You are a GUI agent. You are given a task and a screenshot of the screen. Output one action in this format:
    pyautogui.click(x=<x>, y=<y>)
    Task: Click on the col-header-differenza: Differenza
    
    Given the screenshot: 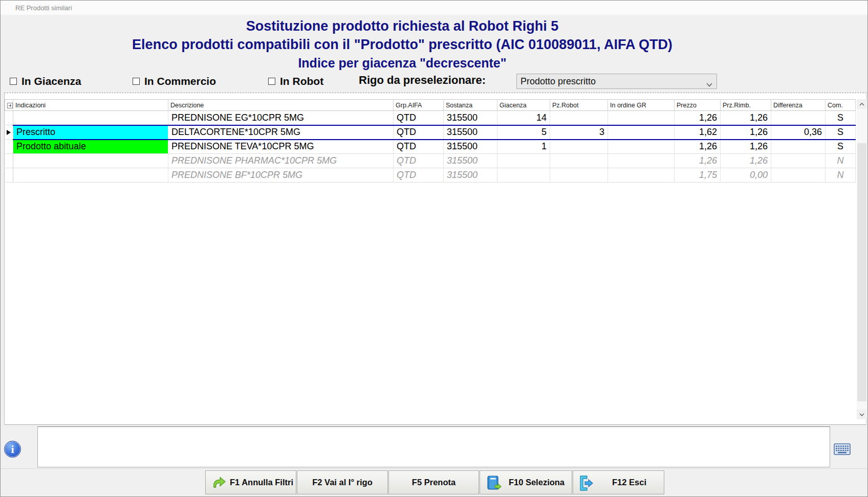 What is the action you would take?
    pyautogui.click(x=798, y=105)
    